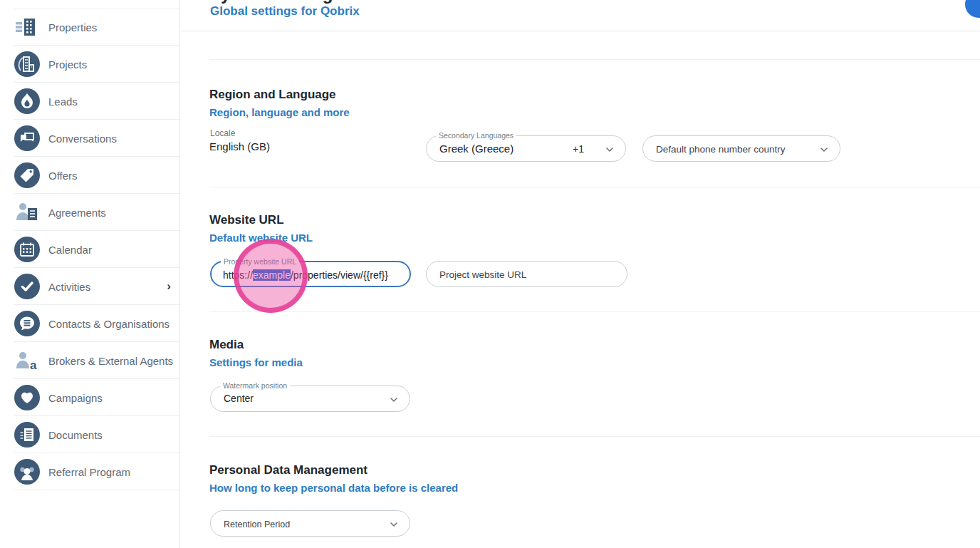 The image size is (980, 548). Describe the element at coordinates (90, 175) in the screenshot. I see `sidebar-item-offers: Offers` at that location.